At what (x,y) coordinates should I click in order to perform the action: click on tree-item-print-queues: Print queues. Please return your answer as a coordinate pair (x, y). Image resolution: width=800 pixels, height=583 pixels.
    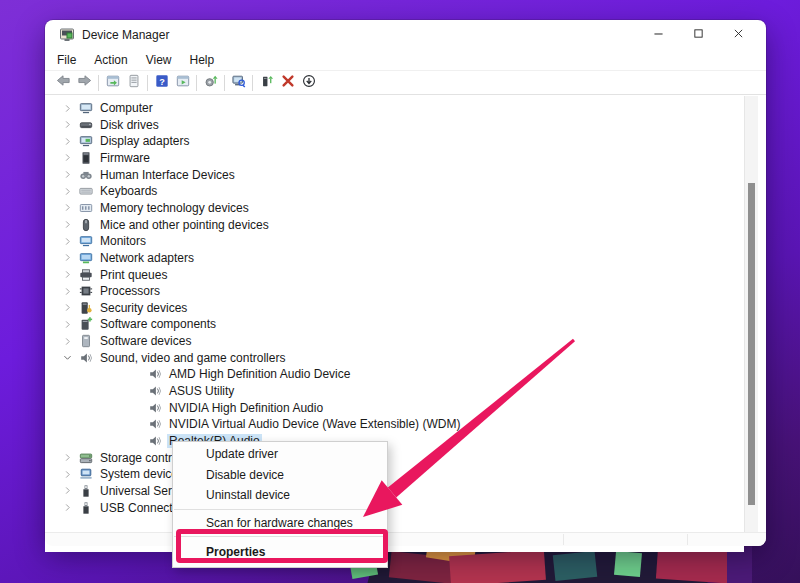
    Looking at the image, I should click on (115, 274).